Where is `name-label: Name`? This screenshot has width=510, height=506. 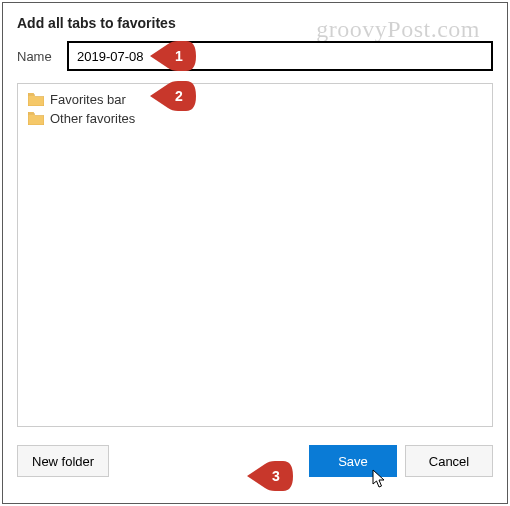
name-label: Name is located at coordinates (37, 56).